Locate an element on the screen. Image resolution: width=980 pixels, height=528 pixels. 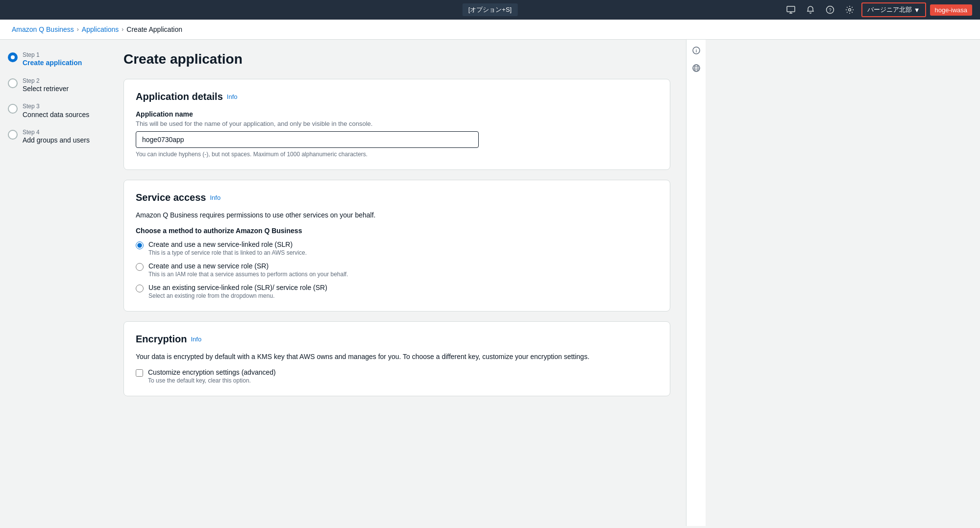
step-number-4: Step 4 is located at coordinates (56, 132).